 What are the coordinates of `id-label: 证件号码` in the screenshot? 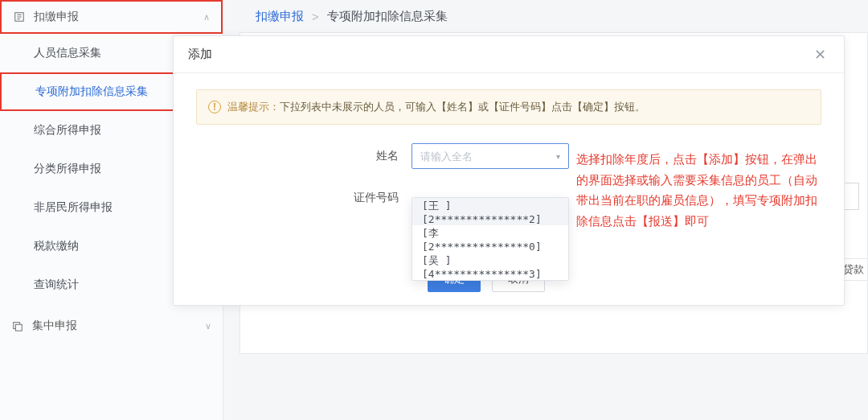 It's located at (371, 198).